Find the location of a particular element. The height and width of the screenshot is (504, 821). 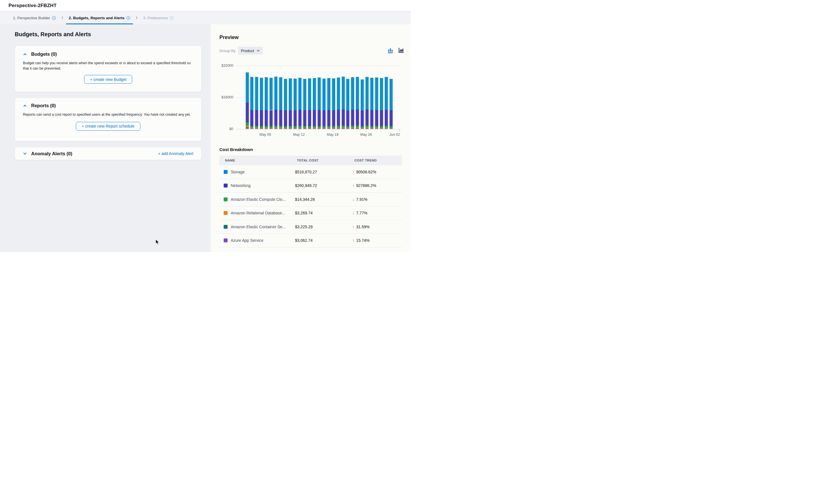

trend-up-arrow-icon: ↑ is located at coordinates (354, 227).